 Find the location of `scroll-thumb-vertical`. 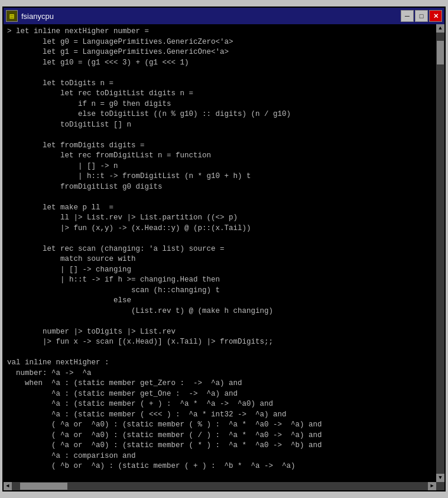

scroll-thumb-vertical is located at coordinates (440, 53).